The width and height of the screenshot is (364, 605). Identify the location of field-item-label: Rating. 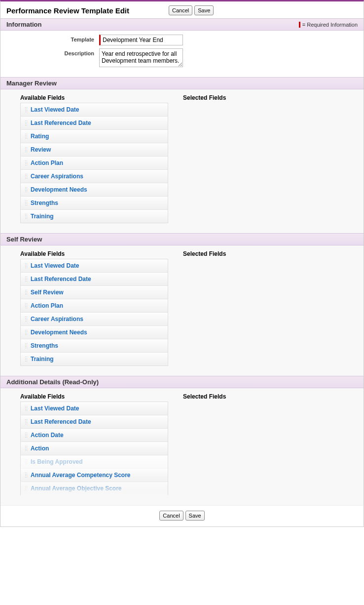
(39, 136).